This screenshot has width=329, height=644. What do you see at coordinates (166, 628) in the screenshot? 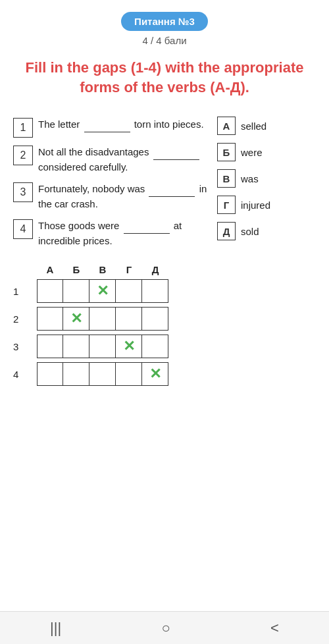
I see `nav-home-icon: ○` at bounding box center [166, 628].